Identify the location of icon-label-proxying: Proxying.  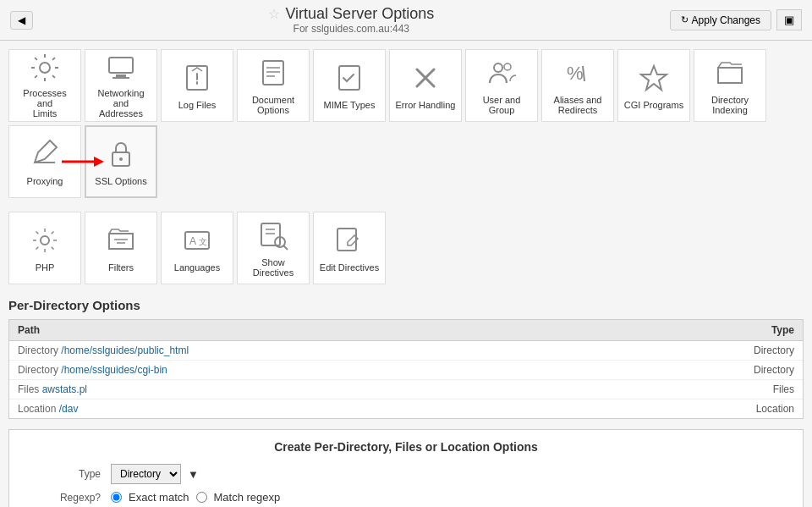
(46, 181).